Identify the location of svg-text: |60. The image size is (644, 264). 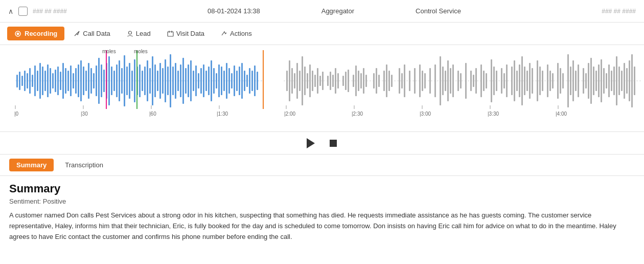
(153, 114).